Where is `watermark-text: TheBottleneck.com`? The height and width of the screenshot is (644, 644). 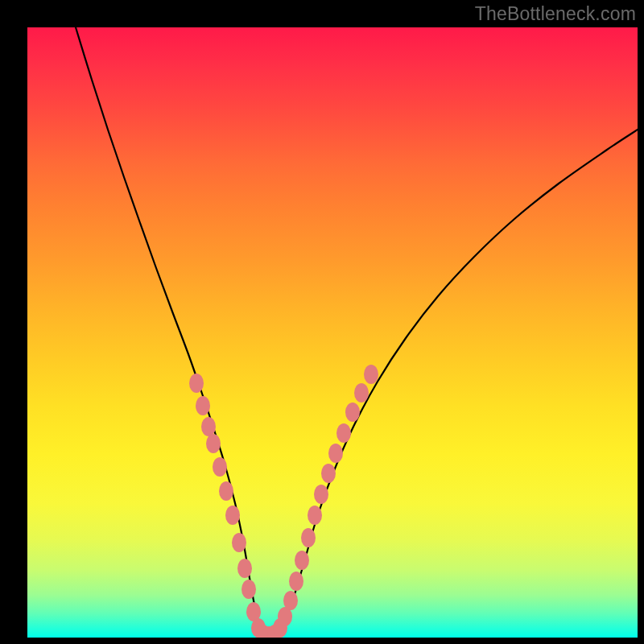 watermark-text: TheBottleneck.com is located at coordinates (555, 14).